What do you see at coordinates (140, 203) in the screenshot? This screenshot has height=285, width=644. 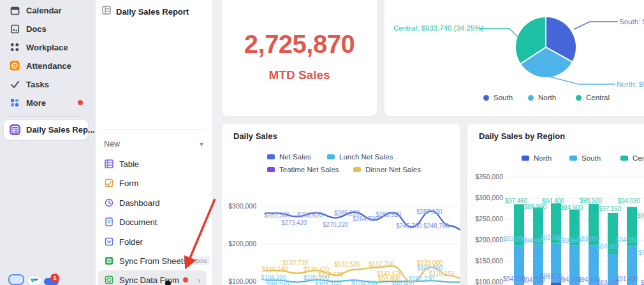 I see `menu-item-label: Dashboard` at bounding box center [140, 203].